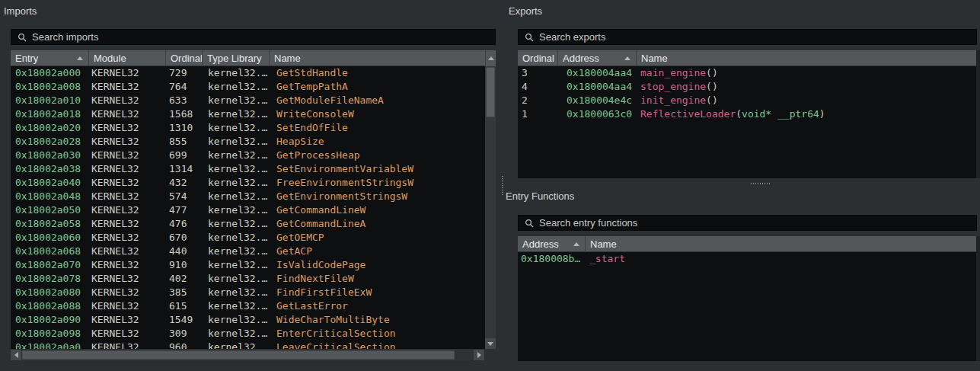  What do you see at coordinates (479, 355) in the screenshot?
I see `imports-hscroll-right-button` at bounding box center [479, 355].